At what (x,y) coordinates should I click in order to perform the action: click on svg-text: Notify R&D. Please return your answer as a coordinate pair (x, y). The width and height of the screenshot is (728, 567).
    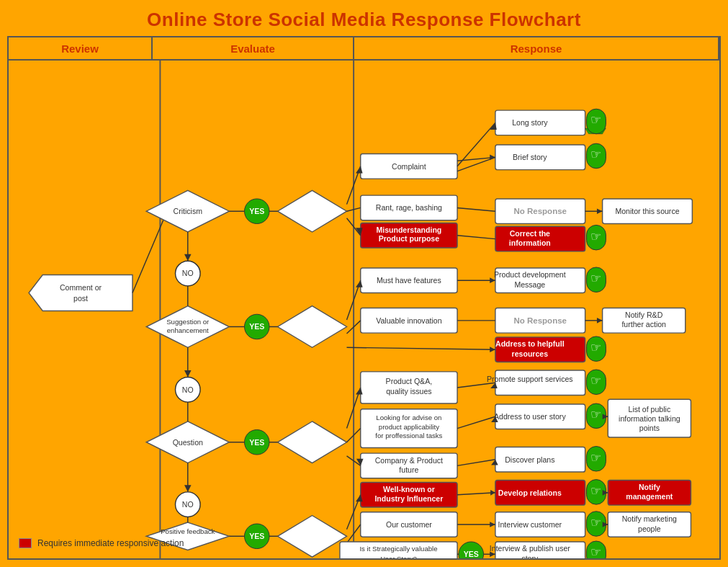
    Looking at the image, I should click on (644, 315).